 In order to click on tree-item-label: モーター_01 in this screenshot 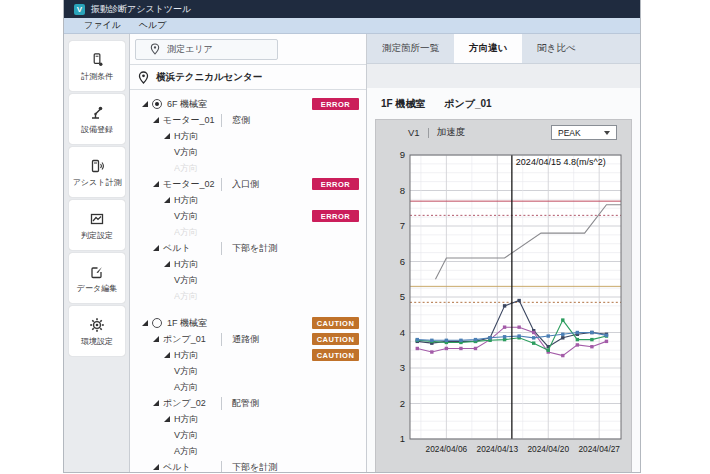, I will do `click(192, 120)`.